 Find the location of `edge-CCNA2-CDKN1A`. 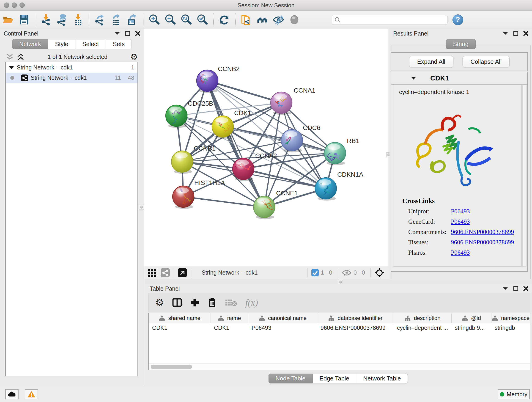

edge-CCNA2-CDKN1A is located at coordinates (285, 179).